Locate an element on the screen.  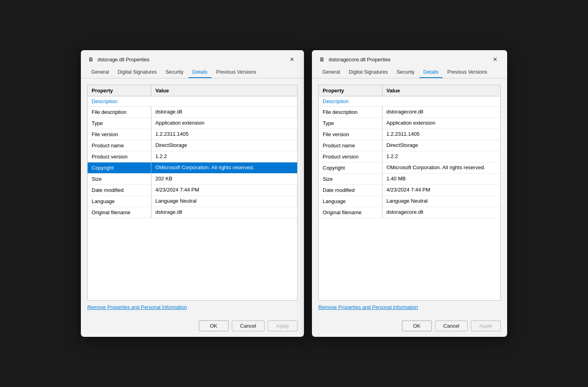
tab-previous-versions-1: Previous Versions is located at coordinates (236, 72).